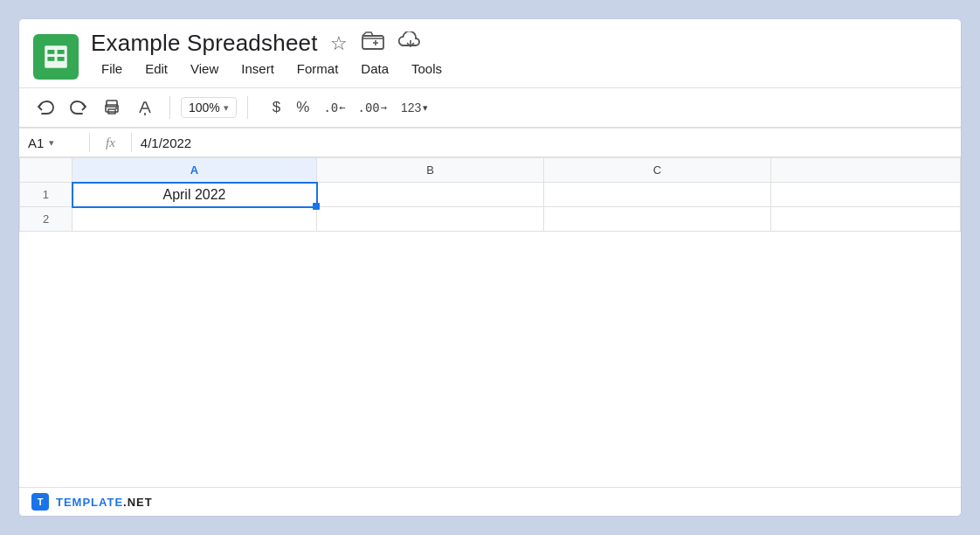  Describe the element at coordinates (431, 219) in the screenshot. I see `cell-b2` at that location.